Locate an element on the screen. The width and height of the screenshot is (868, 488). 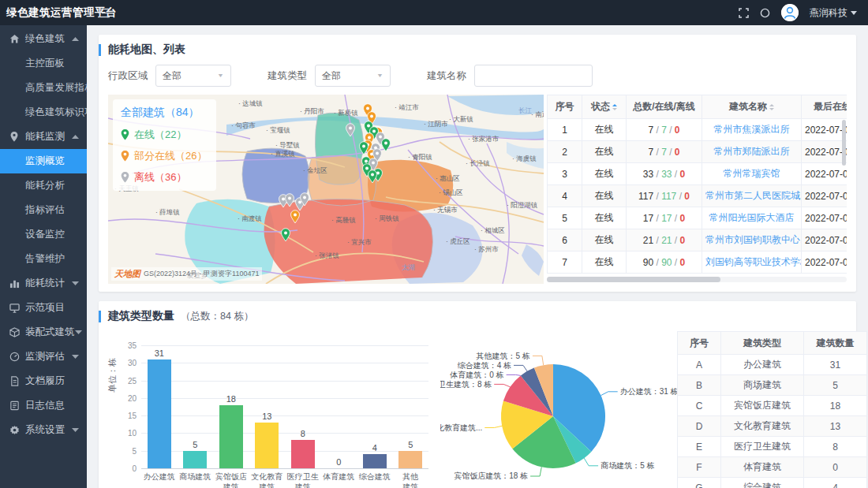
map-place-label: · 直溪镇 is located at coordinates (282, 154).